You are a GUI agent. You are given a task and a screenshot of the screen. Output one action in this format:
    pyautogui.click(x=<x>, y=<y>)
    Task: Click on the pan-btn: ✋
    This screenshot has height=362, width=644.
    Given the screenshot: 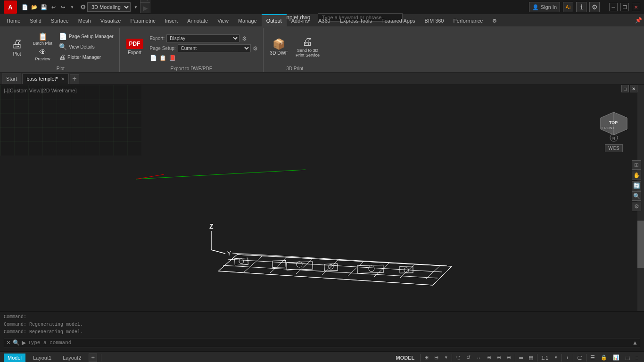 What is the action you would take?
    pyautogui.click(x=636, y=175)
    